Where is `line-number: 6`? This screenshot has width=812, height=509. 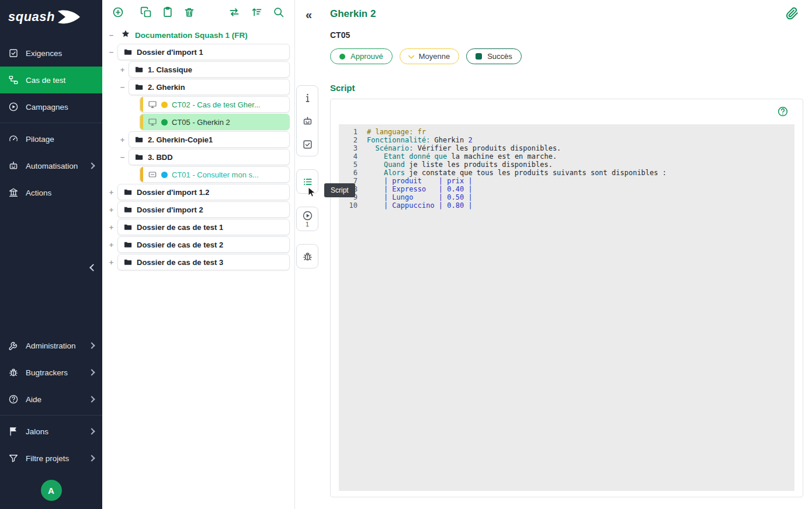 line-number: 6 is located at coordinates (348, 173).